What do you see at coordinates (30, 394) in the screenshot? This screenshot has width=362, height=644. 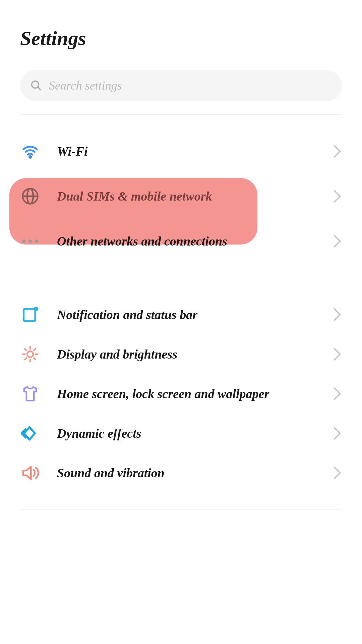 I see `tshirt-icon` at bounding box center [30, 394].